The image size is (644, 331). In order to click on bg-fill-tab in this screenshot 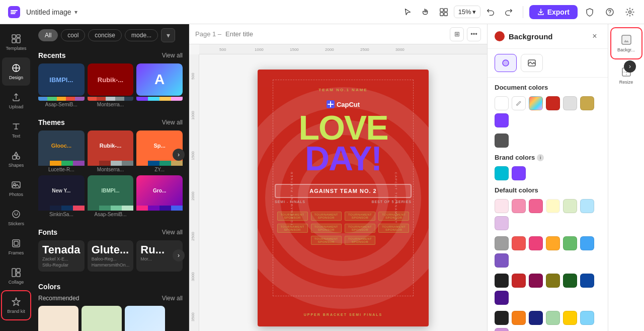, I will do `click(506, 63)`.